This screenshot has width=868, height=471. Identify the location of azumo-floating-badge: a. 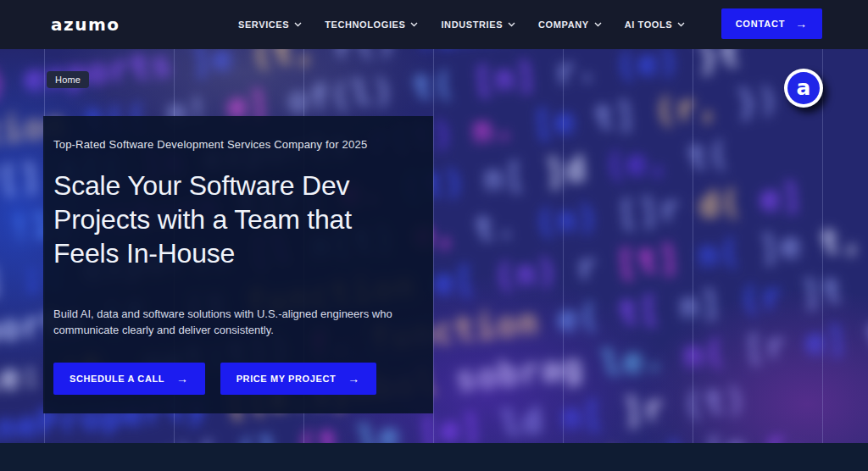
(804, 88).